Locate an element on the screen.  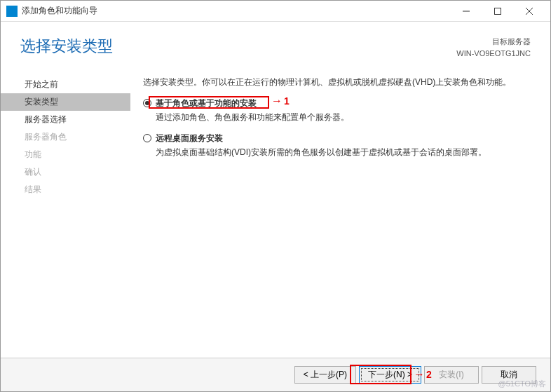
next-button: 下一步(N) > is located at coordinates (390, 374).